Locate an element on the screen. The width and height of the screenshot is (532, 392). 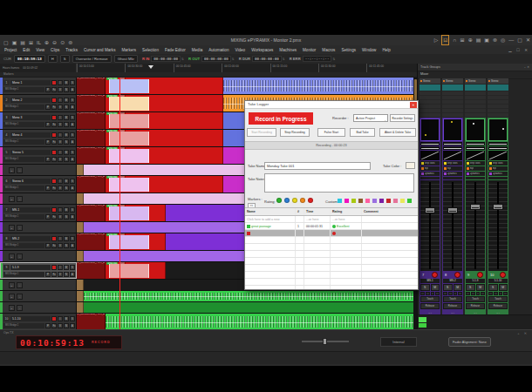
fader-cap is located at coordinates (430, 211).